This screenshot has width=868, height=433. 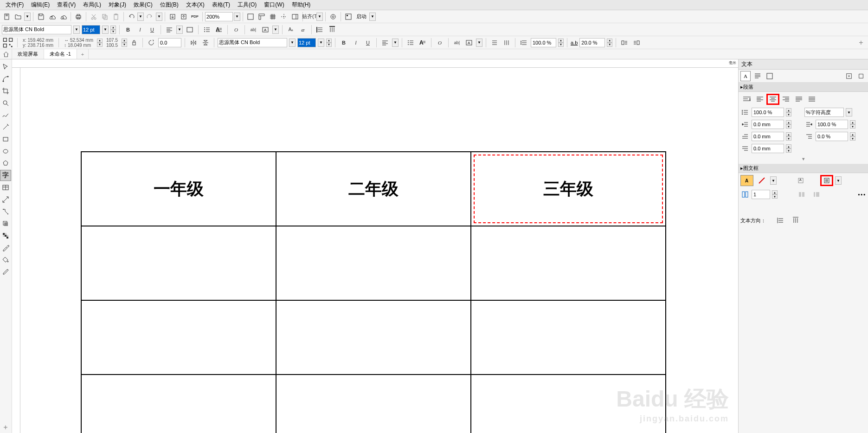 I want to click on prop-dropcap-button: A, so click(x=423, y=43).